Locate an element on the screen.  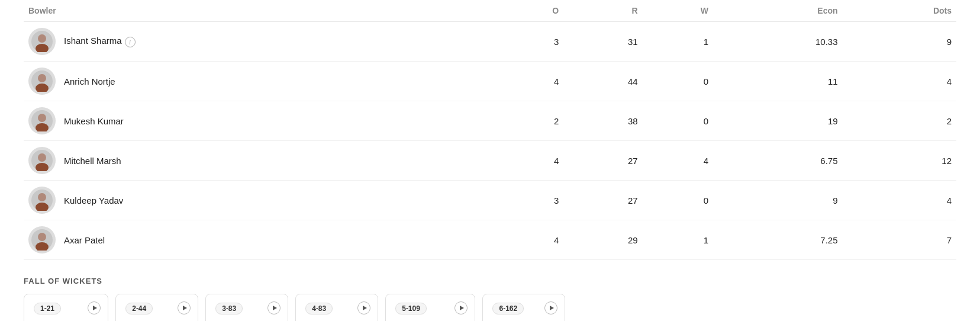
stat-econ: 6.75 is located at coordinates (778, 161).